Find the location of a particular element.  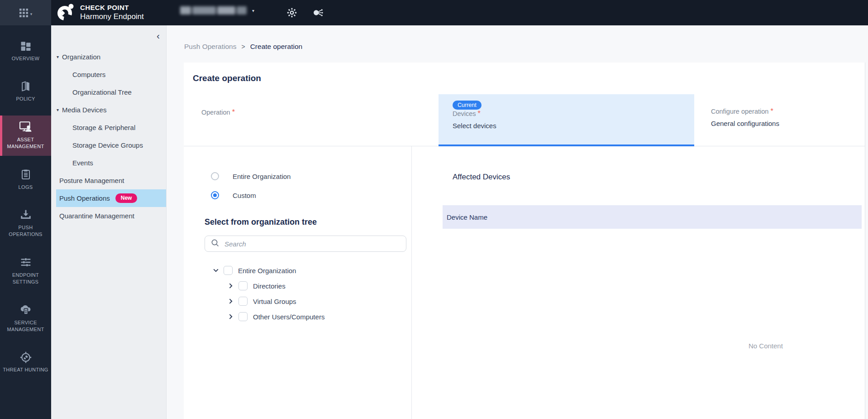

collapse-sidebar-button: ‹ is located at coordinates (158, 35).